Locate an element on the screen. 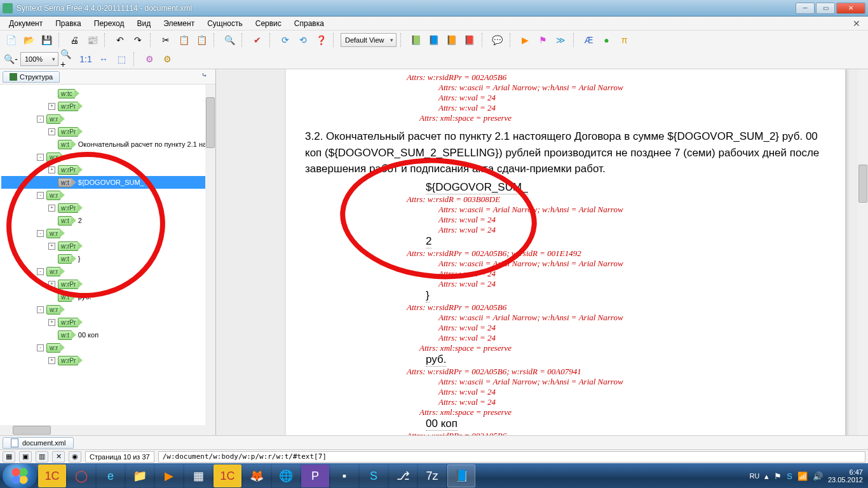 Image resolution: width=868 pixels, height=488 pixels. insert-el-button: 📗 is located at coordinates (416, 40).